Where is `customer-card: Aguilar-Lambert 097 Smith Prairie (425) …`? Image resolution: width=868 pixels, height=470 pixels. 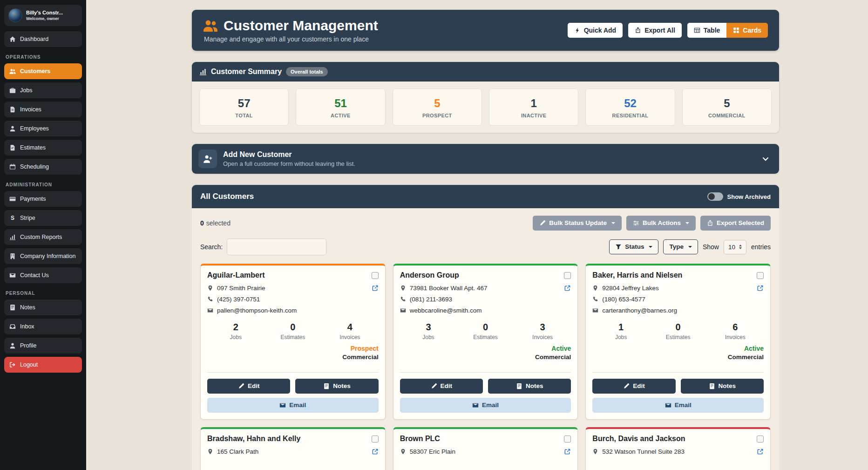 customer-card: Aguilar-Lambert 097 Smith Prairie (425) … is located at coordinates (293, 342).